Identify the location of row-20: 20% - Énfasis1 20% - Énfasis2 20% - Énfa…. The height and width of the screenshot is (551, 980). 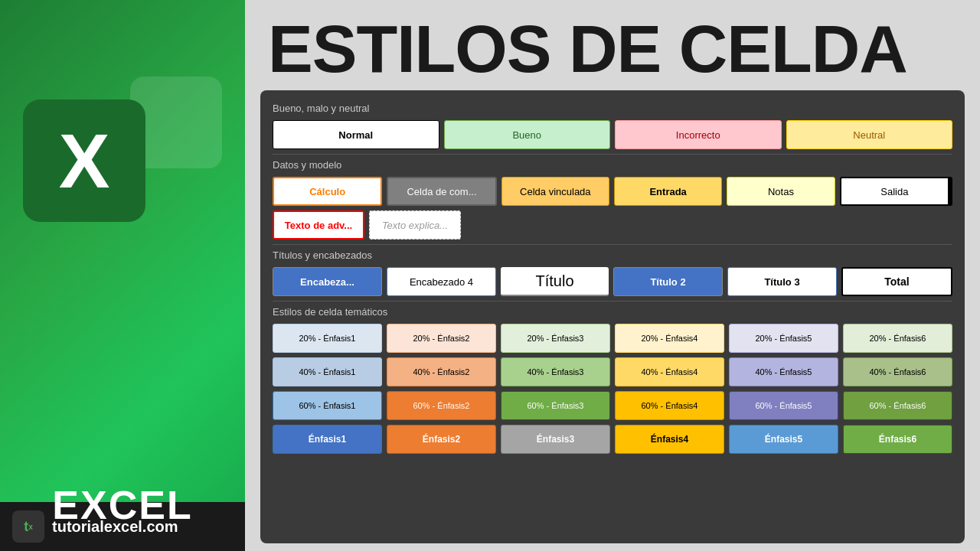
(612, 338).